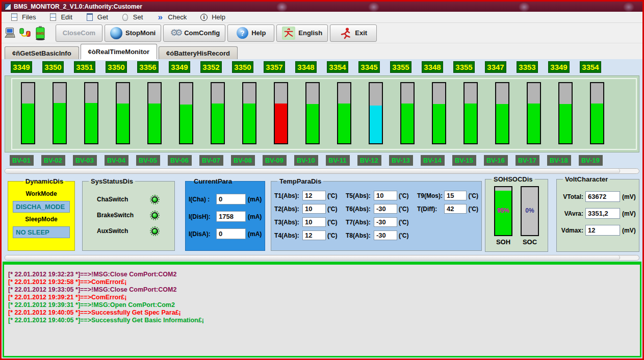  I want to click on tab-getsetbasicinfo: ¢ñGetSetBasicInfo, so click(42, 53).